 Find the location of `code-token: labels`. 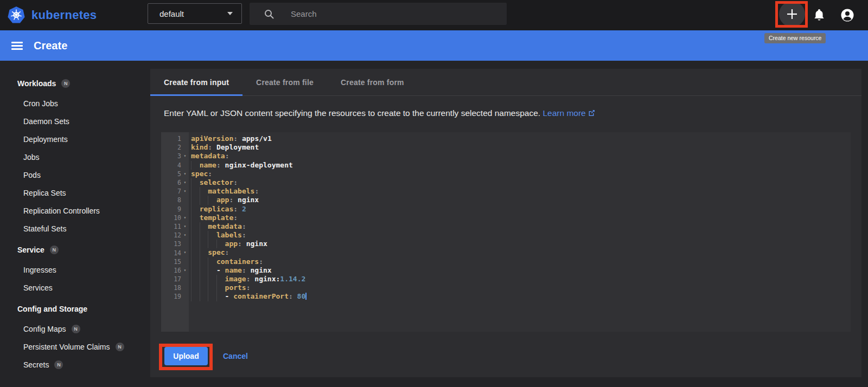

code-token: labels is located at coordinates (229, 235).